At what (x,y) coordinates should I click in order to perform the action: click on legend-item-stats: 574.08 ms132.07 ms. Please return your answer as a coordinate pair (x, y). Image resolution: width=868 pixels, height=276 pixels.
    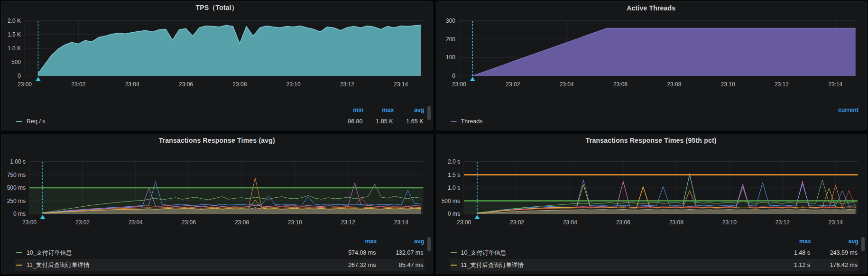
    Looking at the image, I should click on (376, 253).